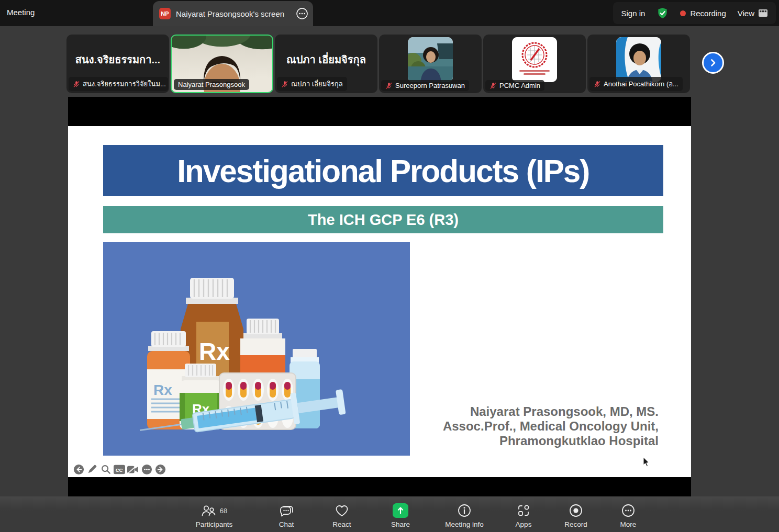 This screenshot has width=779, height=532. I want to click on chat-button: Chat, so click(286, 514).